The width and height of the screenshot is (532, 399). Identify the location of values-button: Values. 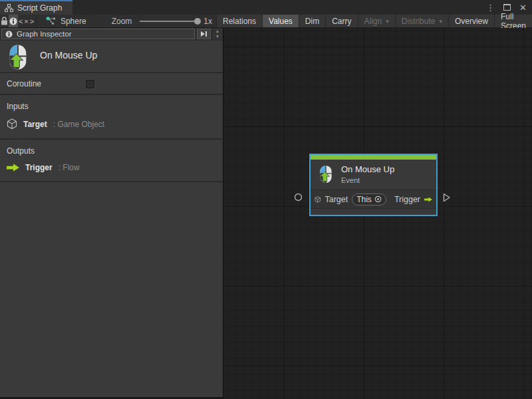
(281, 21).